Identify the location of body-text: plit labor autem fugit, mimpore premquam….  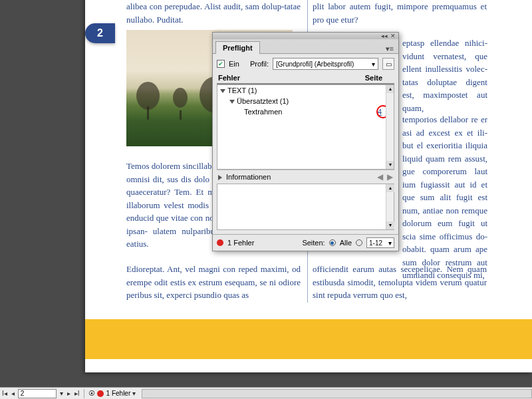
(400, 13).